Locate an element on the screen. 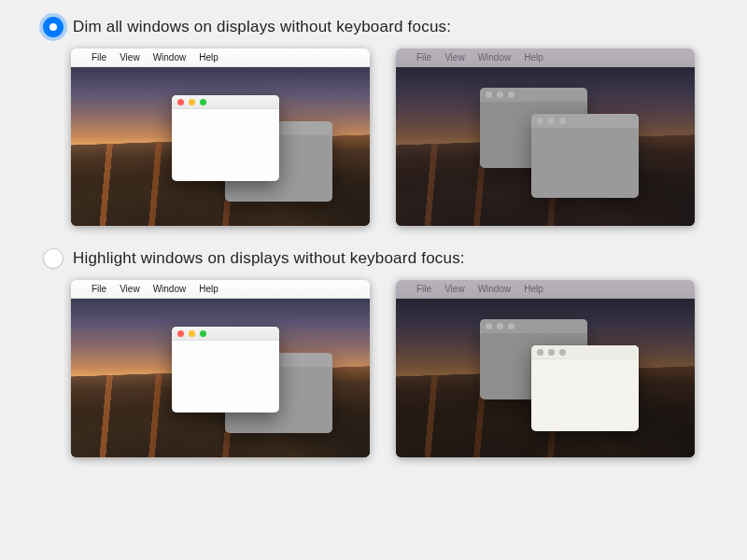 This screenshot has width=747, height=560. radio-highlight is located at coordinates (53, 259).